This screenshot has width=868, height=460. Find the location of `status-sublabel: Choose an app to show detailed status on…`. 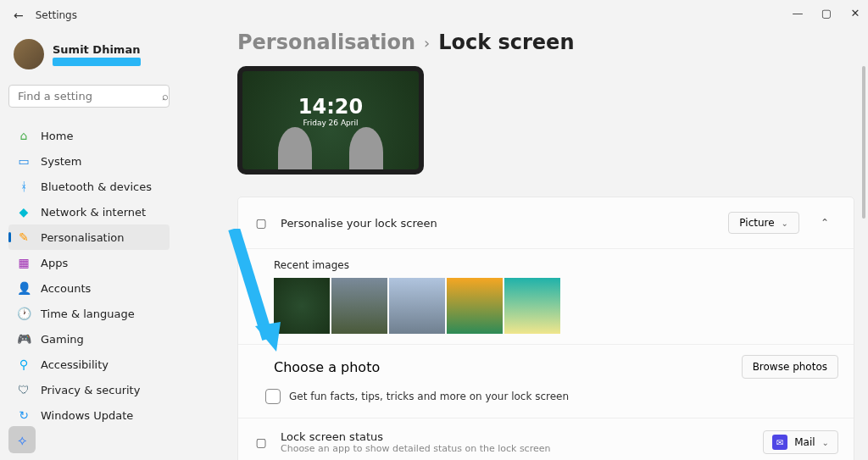

status-sublabel: Choose an app to show detailed status on… is located at coordinates (515, 449).